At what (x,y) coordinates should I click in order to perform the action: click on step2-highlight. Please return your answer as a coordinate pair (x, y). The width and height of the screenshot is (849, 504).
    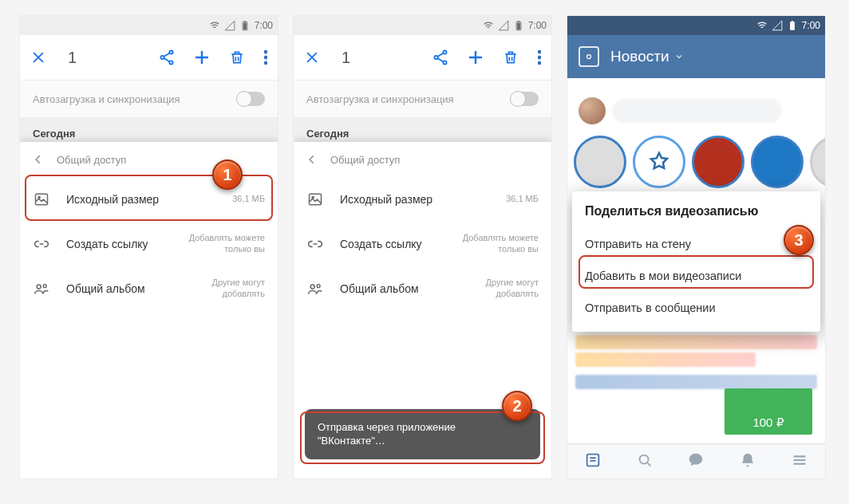
    Looking at the image, I should click on (423, 438).